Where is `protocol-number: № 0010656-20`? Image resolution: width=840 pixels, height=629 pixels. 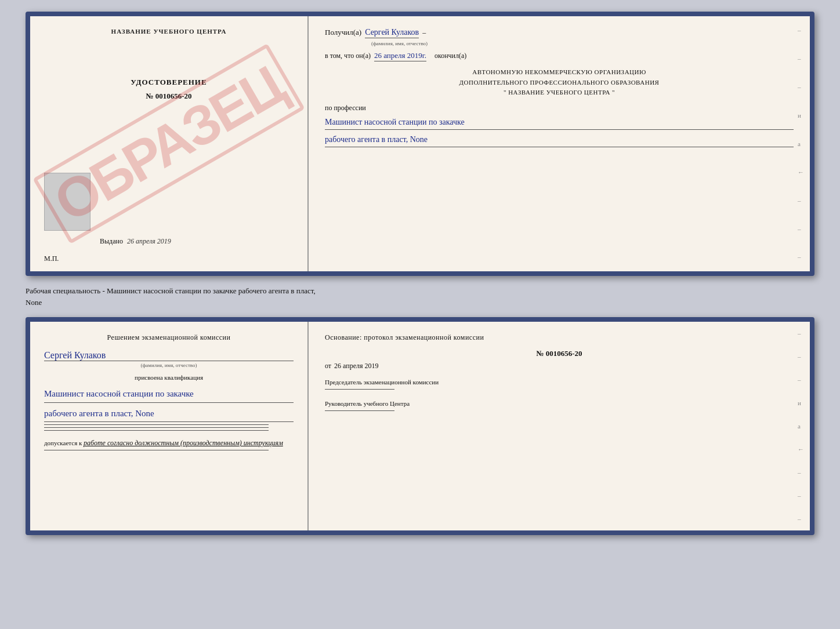
protocol-number: № 0010656-20 is located at coordinates (559, 354).